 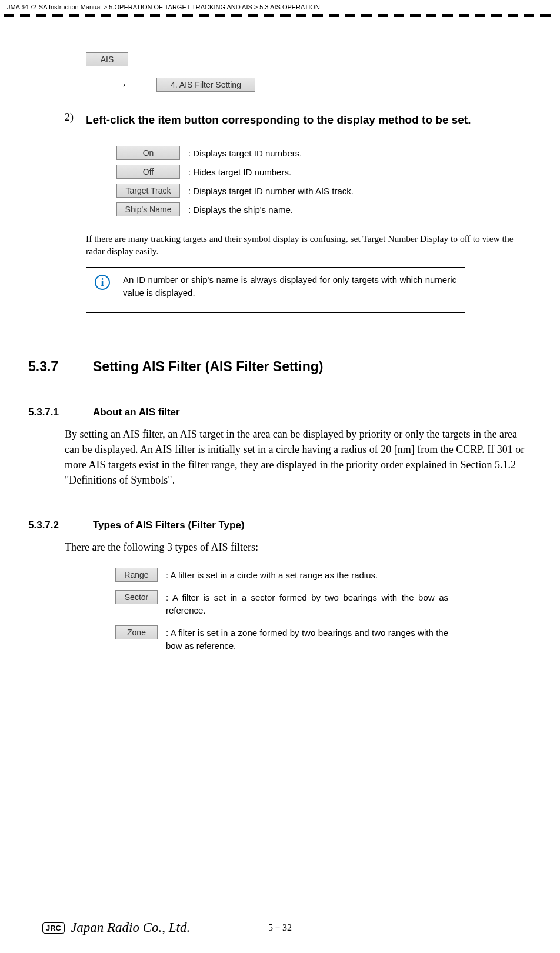 What do you see at coordinates (206, 85) in the screenshot?
I see `ais-filter-setting-button: 4. AIS Filter Setting` at bounding box center [206, 85].